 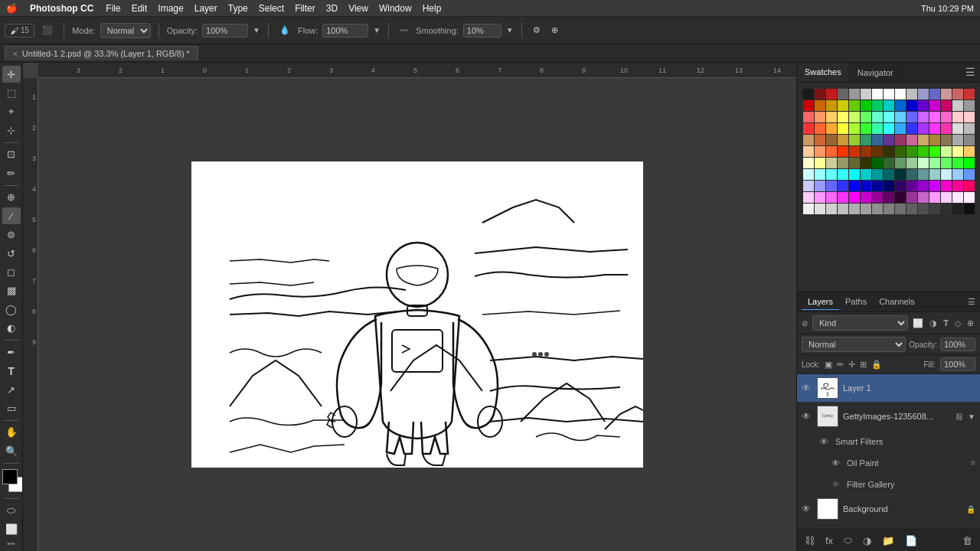 I want to click on new-layer-btn: 📄, so click(x=911, y=540).